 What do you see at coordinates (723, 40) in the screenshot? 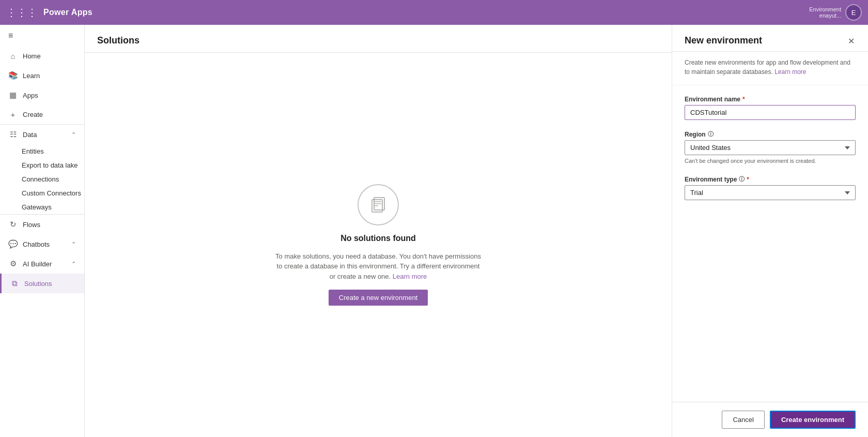
I see `panel-title: New environment` at bounding box center [723, 40].